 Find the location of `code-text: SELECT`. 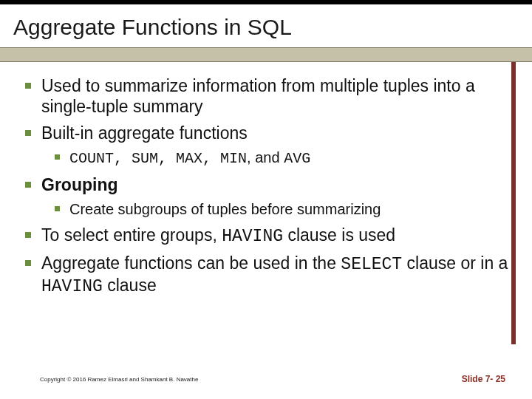

code-text: SELECT is located at coordinates (371, 265).